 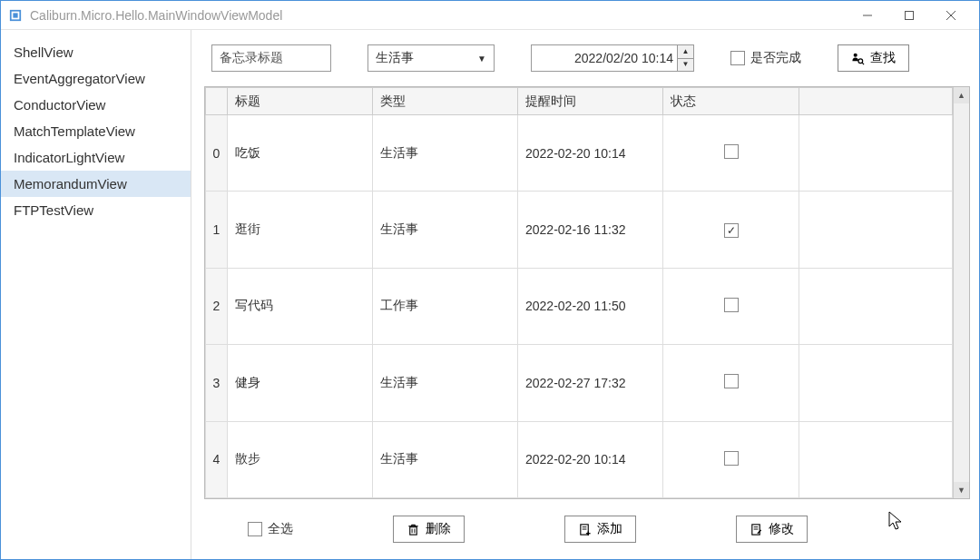 What do you see at coordinates (909, 15) in the screenshot?
I see `window-controls` at bounding box center [909, 15].